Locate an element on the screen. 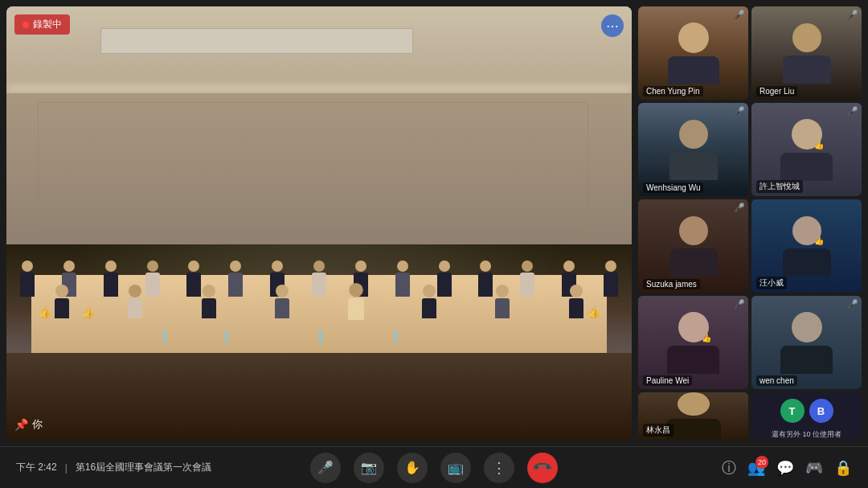  tile-name-roger: Roger Liu is located at coordinates (776, 92).